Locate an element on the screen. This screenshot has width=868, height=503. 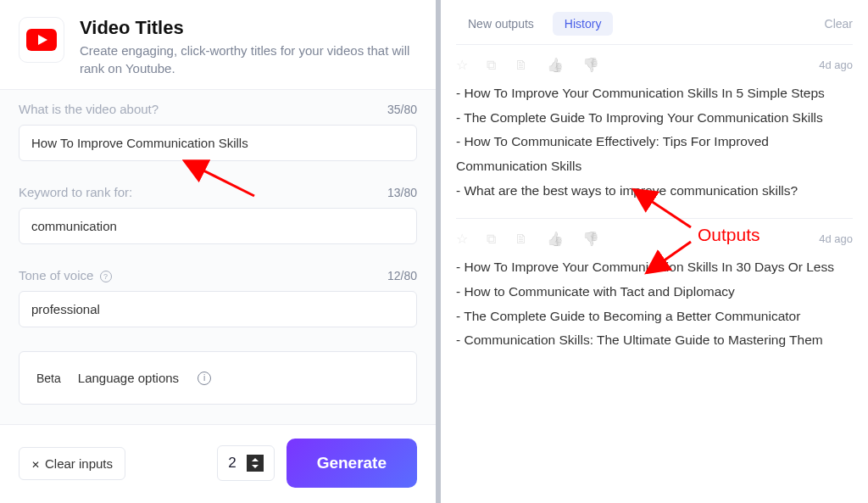
beta-badge: Beta is located at coordinates (49, 378).